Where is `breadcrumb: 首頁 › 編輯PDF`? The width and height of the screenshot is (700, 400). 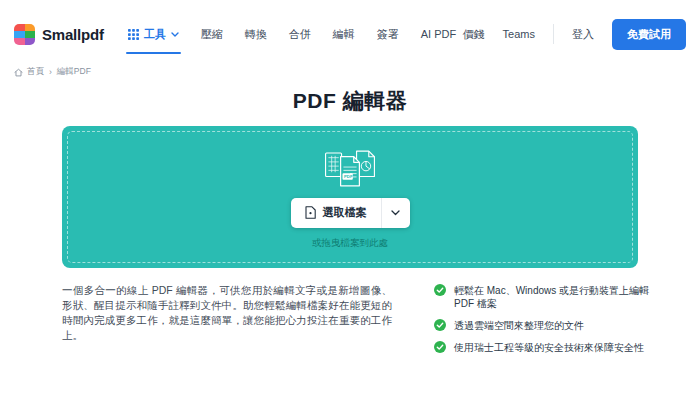
breadcrumb: 首頁 › 編輯PDF is located at coordinates (350, 68).